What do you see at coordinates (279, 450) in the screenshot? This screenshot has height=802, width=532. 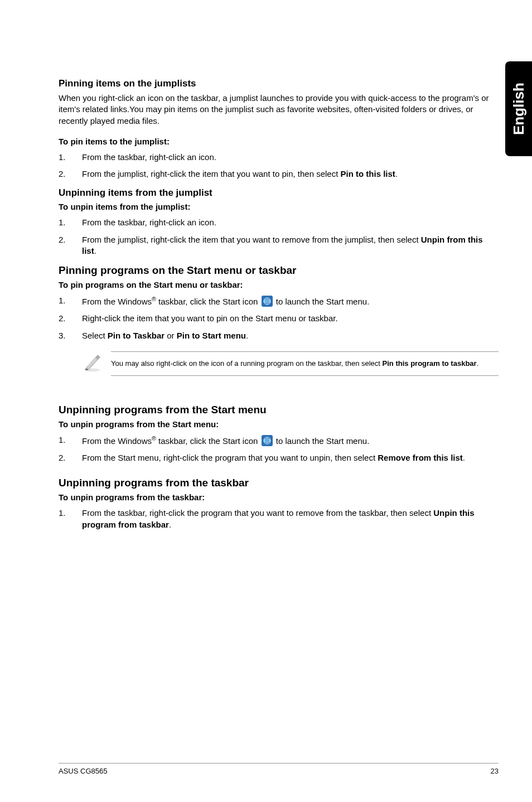 I see `list-unpin-start: 1. From the Windows® taskbar, click the …` at bounding box center [279, 450].